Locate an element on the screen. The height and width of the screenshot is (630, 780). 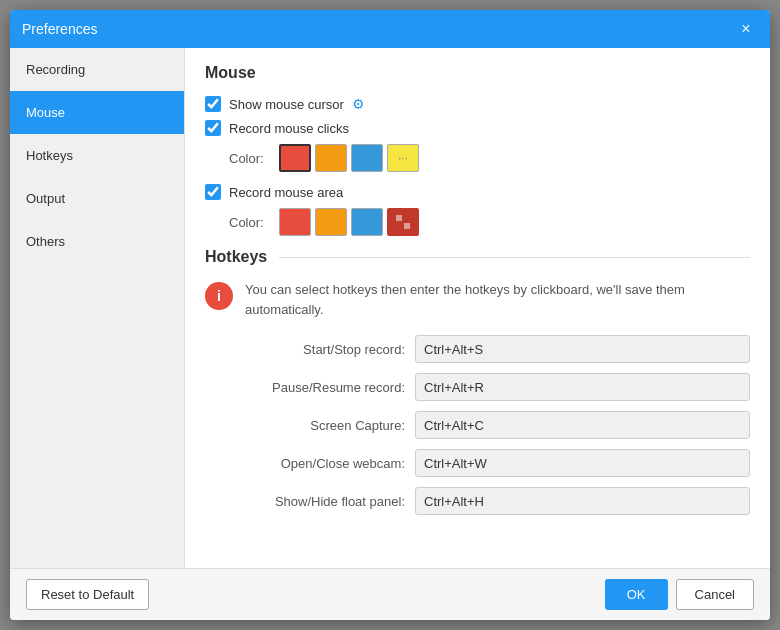
show-cursor-checkbox is located at coordinates (213, 104).